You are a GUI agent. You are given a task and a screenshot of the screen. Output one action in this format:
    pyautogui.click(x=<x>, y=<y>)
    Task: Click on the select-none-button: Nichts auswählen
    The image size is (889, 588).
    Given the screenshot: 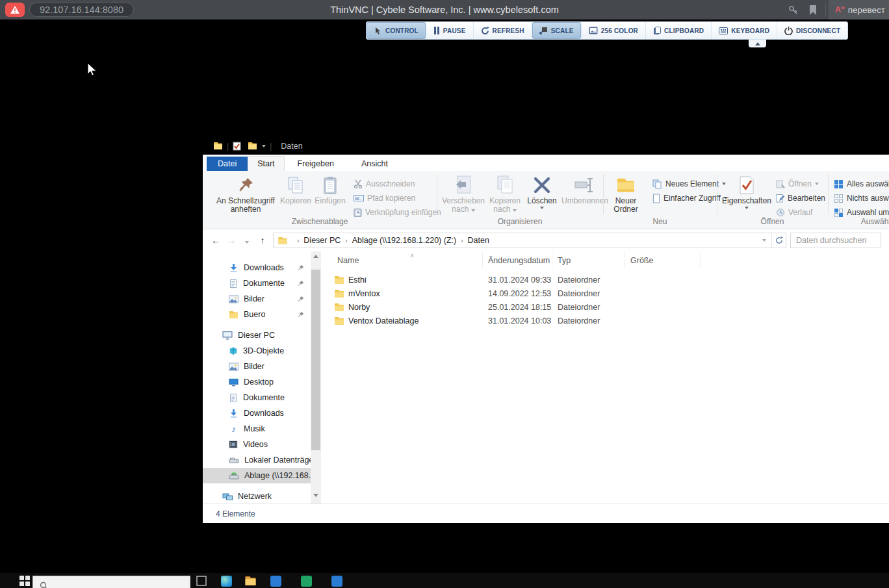 What is the action you would take?
    pyautogui.click(x=862, y=198)
    